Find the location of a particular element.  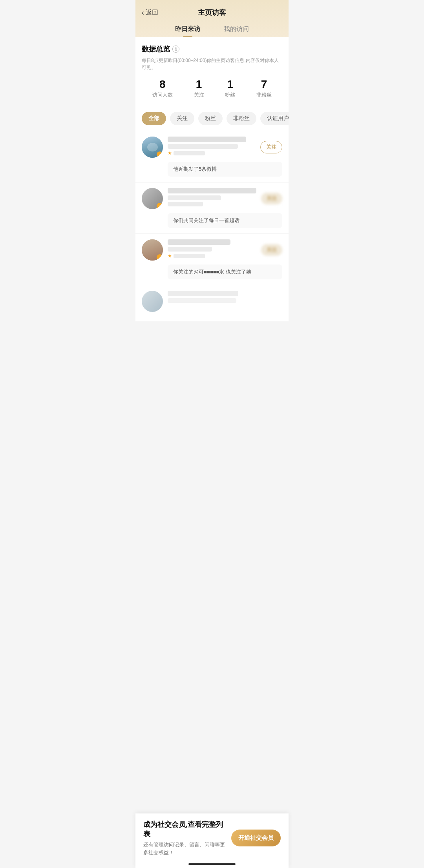

follow-button-2: 关注 is located at coordinates (272, 199).